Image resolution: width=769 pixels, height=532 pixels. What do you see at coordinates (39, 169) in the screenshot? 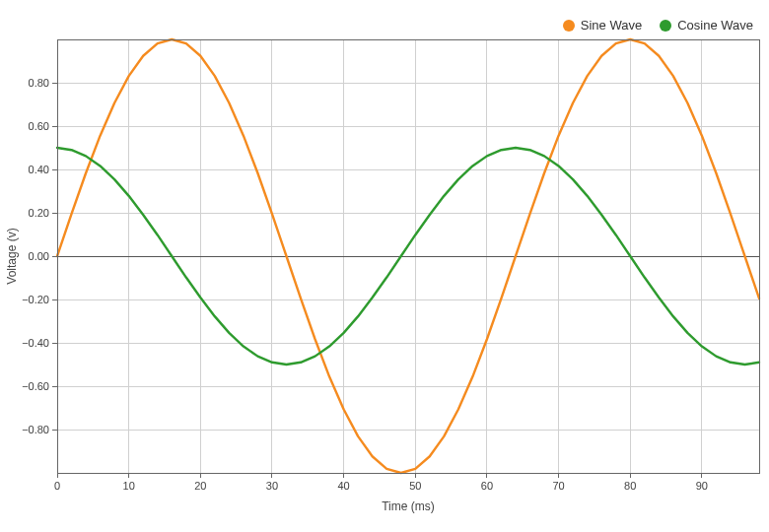
I see `svg-text: 0.40` at bounding box center [39, 169].